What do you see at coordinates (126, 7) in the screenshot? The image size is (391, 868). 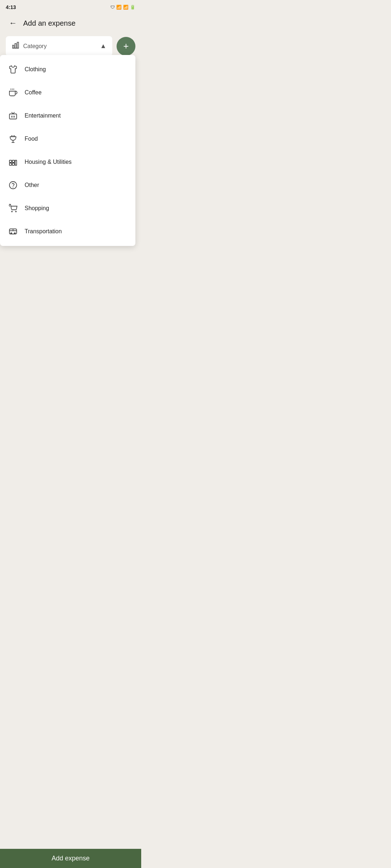 I see `signal-icon: 📶` at bounding box center [126, 7].